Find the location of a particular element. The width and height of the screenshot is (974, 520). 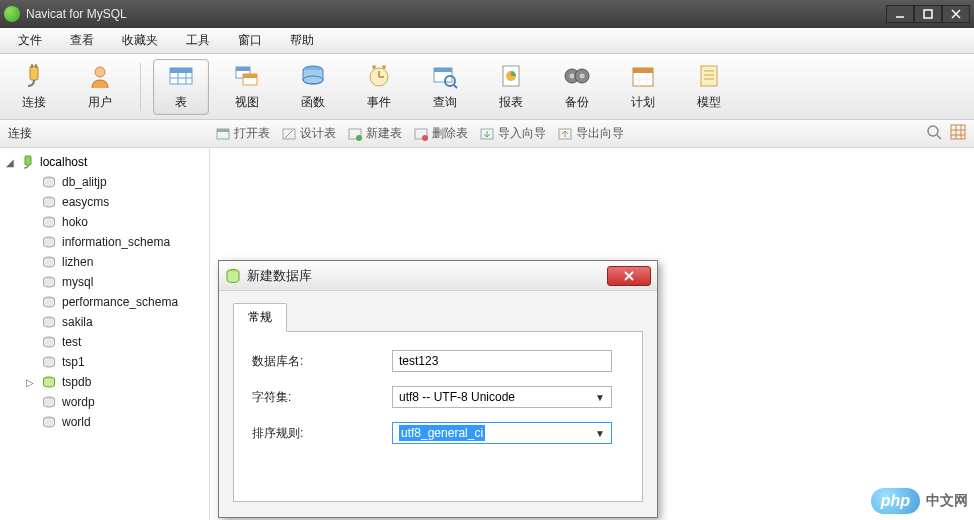

tree-db-item: test is located at coordinates (104, 342).